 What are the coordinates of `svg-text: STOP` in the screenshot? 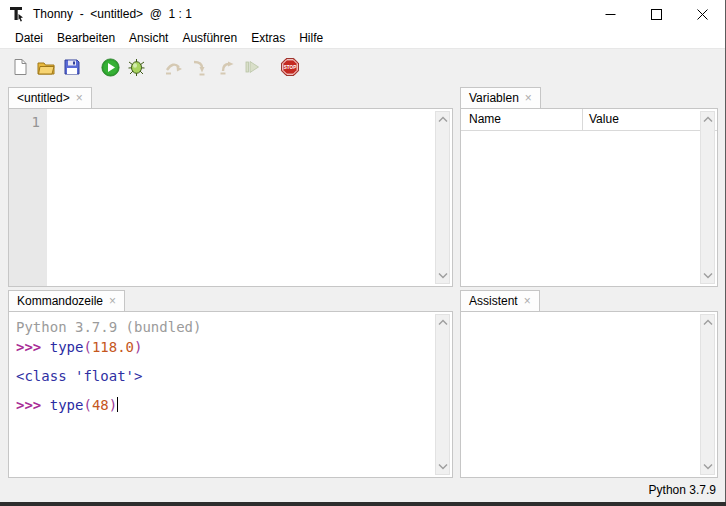 It's located at (290, 68).